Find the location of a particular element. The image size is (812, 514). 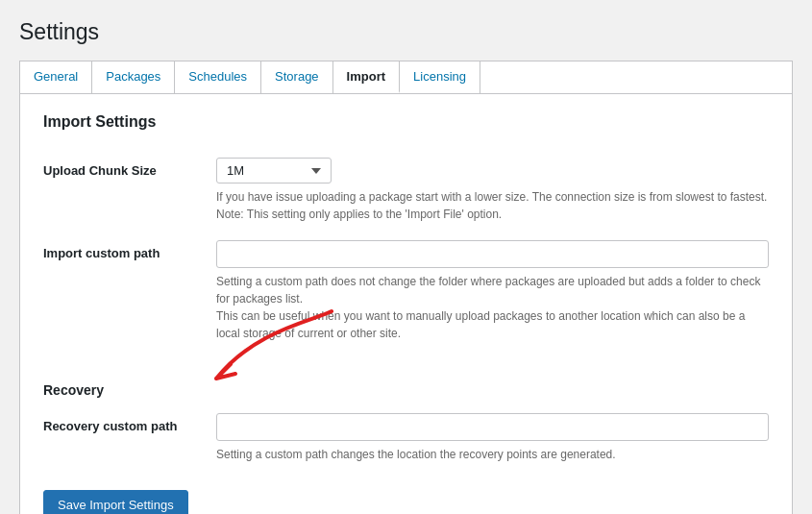

upload-chunk-size-label: Upload Chunk Size is located at coordinates (130, 167).